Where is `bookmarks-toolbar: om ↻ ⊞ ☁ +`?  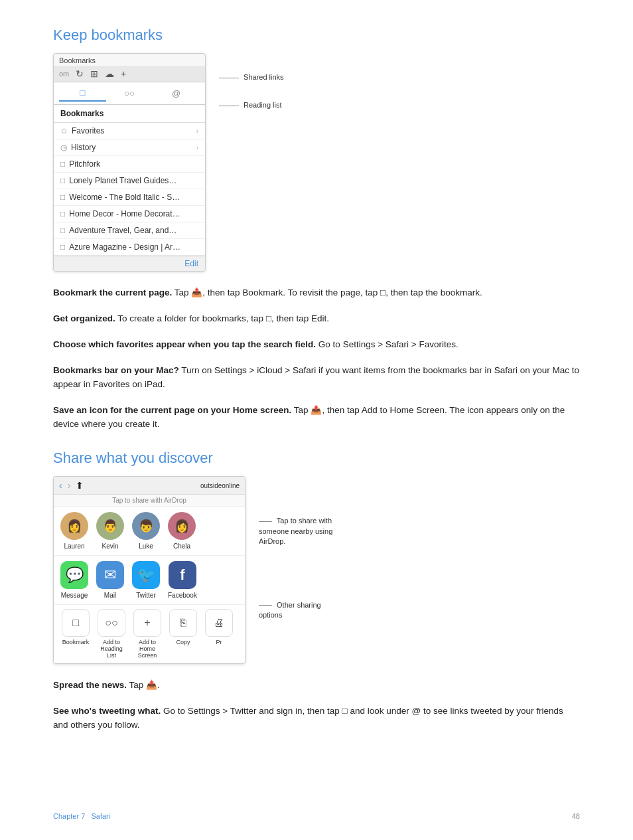
bookmarks-toolbar: om ↻ ⊞ ☁ + is located at coordinates (129, 74).